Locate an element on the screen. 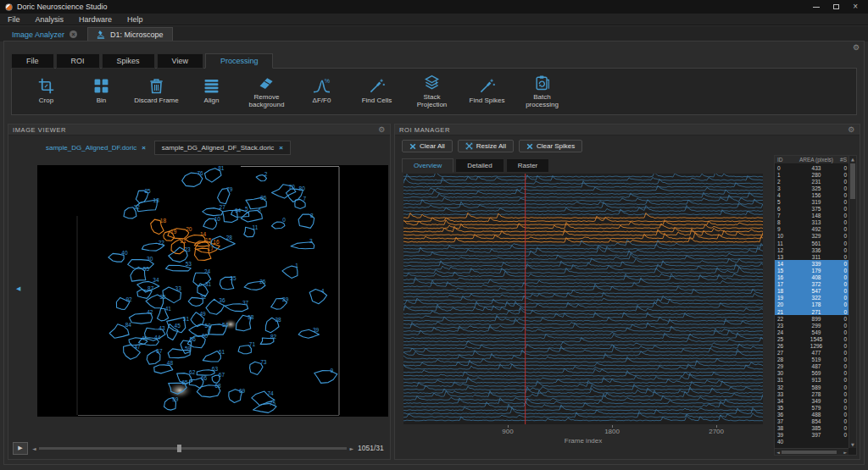 This screenshot has height=470, width=868. col-id: ID is located at coordinates (785, 159).